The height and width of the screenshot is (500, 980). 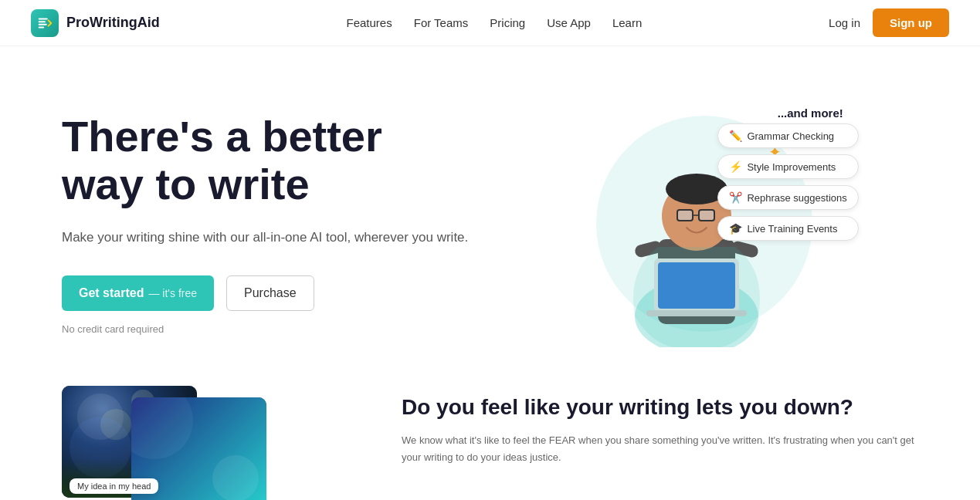 What do you see at coordinates (788, 167) in the screenshot?
I see `pill-style: ⚡ Style Improvements` at bounding box center [788, 167].